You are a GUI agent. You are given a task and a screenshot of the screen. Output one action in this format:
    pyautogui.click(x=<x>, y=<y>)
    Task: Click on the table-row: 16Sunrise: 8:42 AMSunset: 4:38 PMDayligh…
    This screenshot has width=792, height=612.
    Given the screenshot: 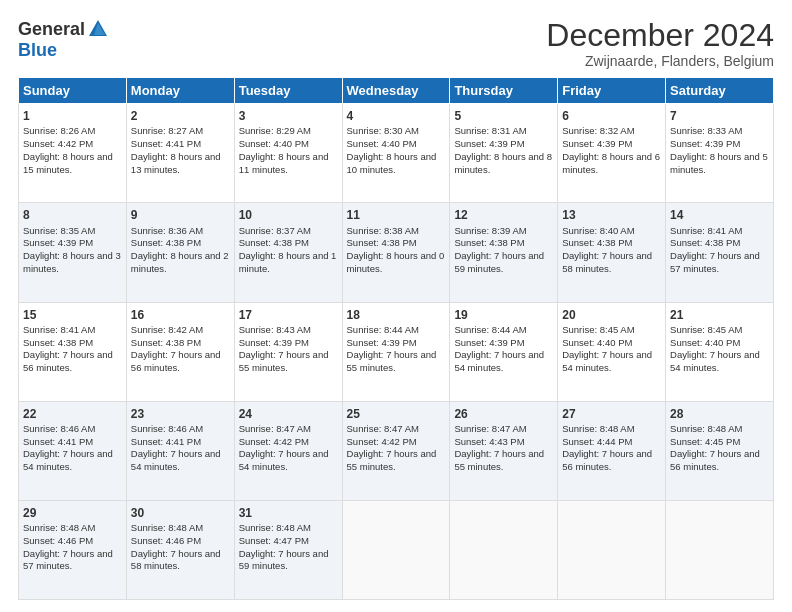 What is the action you would take?
    pyautogui.click(x=180, y=352)
    